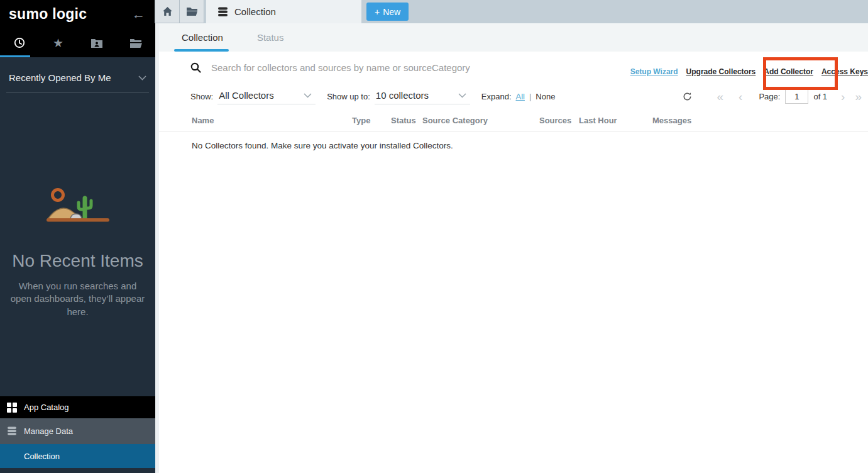 The image size is (868, 473). I want to click on expand-controls: Expand: All | None, so click(519, 97).